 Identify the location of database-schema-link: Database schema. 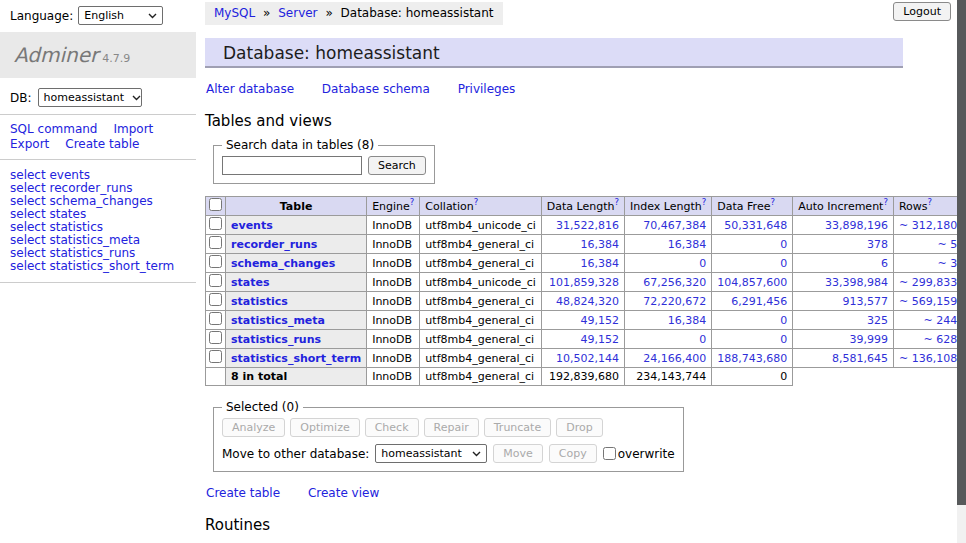
(376, 89).